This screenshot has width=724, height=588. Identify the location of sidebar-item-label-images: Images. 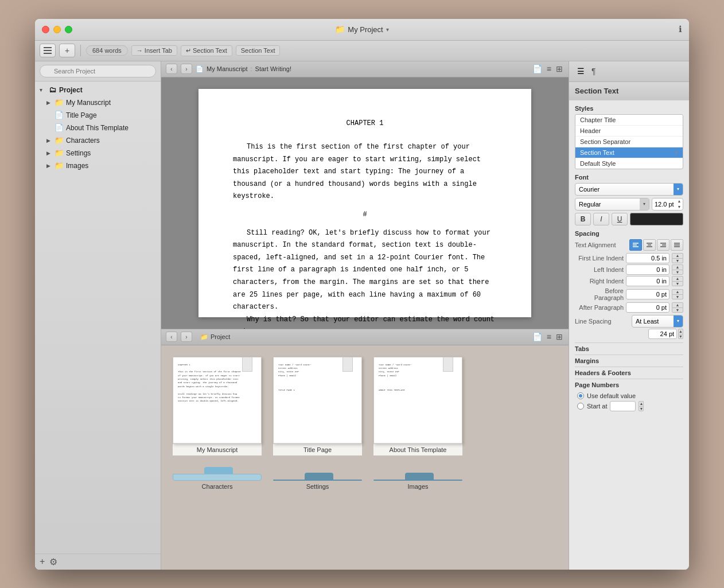
(77, 166).